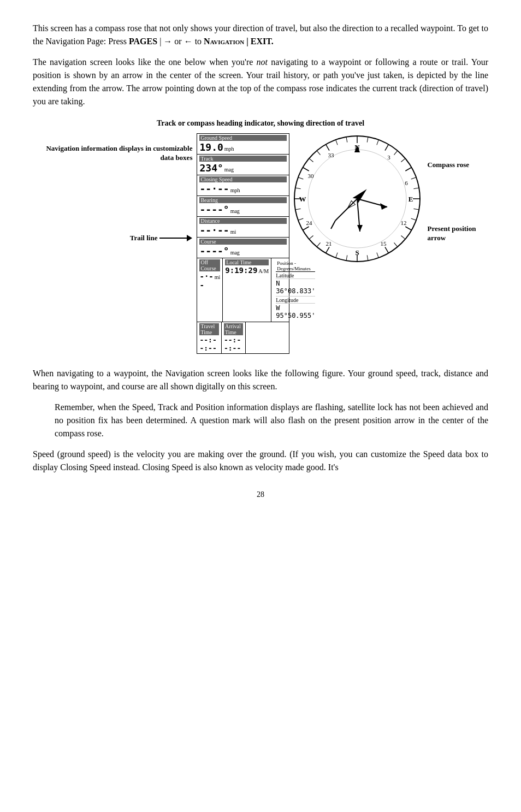 This screenshot has height=812, width=521. I want to click on paragraph-2: The navigation screen looks like the one…, so click(260, 82).